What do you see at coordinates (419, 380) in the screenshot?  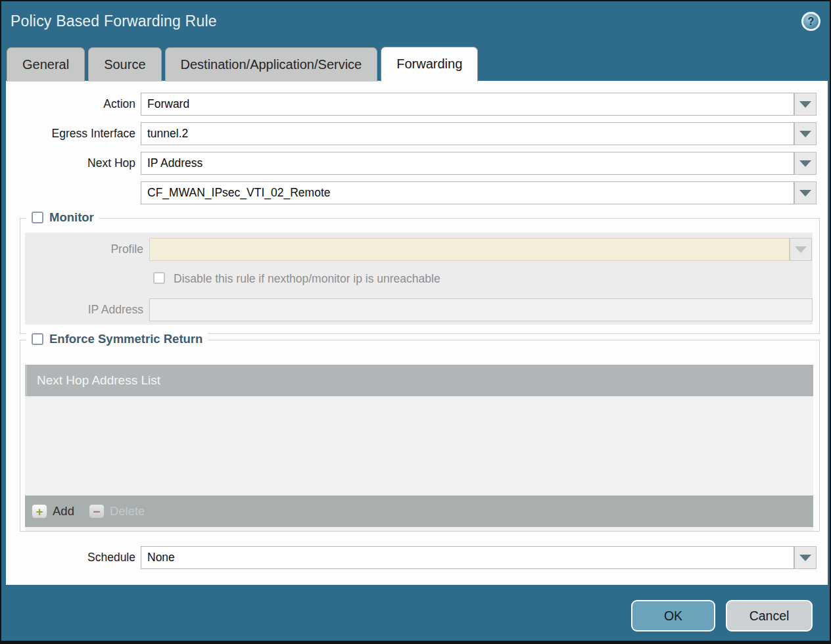 I see `table-header: Next Hop Address List` at bounding box center [419, 380].